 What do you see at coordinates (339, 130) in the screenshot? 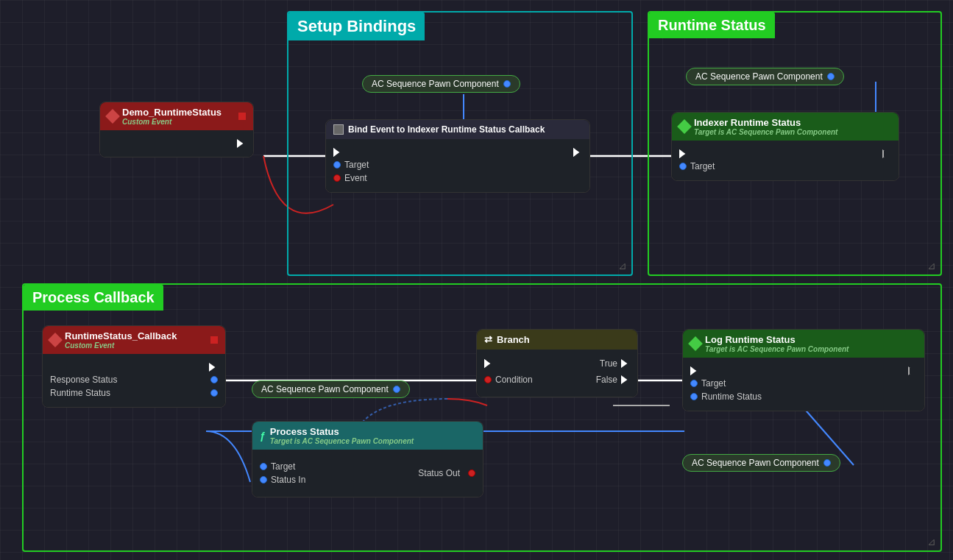
I see `bind-event-icon` at bounding box center [339, 130].